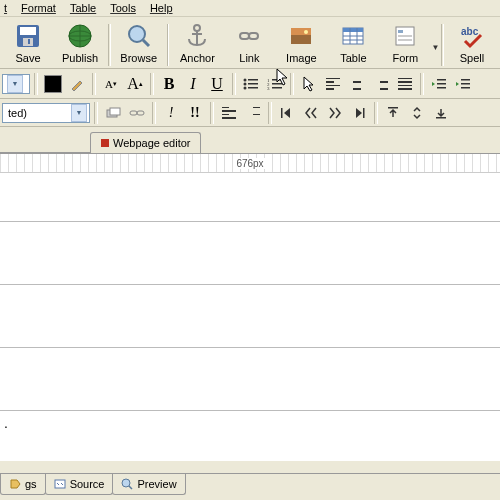  Describe the element at coordinates (405, 84) in the screenshot. I see `align-justify-button` at that location.